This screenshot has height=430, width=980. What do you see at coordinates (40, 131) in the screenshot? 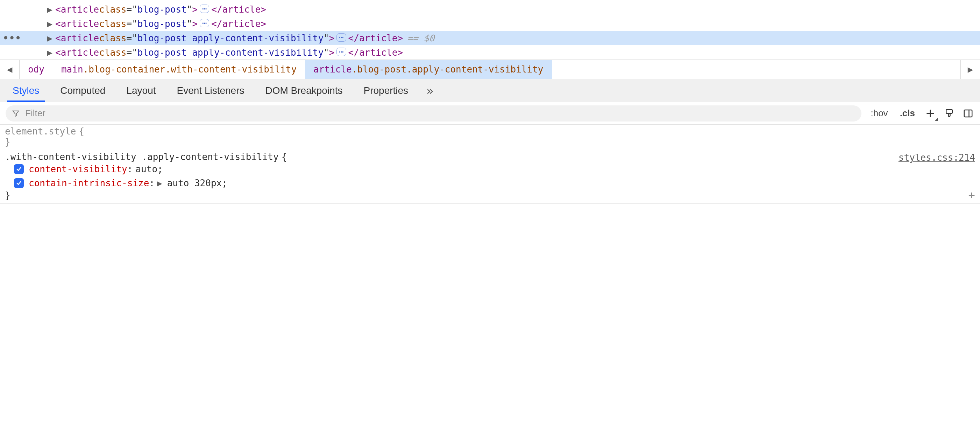
I see `rule-selector: element.style` at bounding box center [40, 131].